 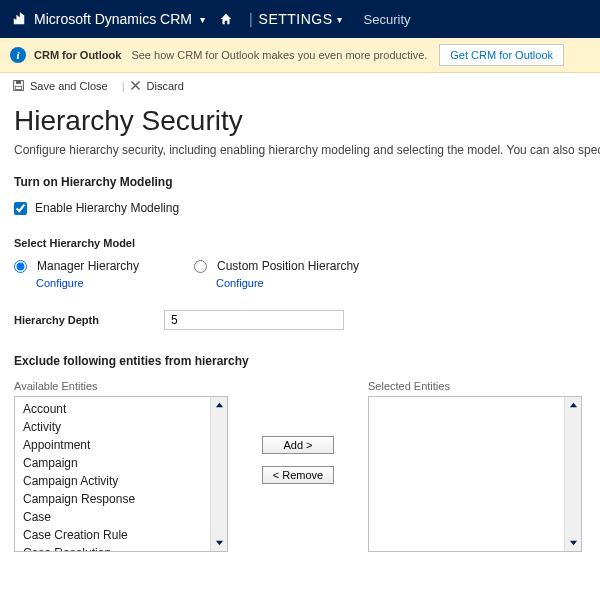 What do you see at coordinates (298, 475) in the screenshot?
I see `remove-button: < Remove` at bounding box center [298, 475].